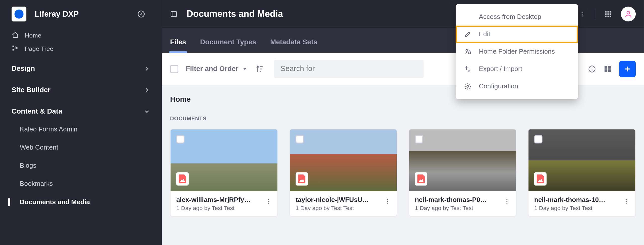  What do you see at coordinates (468, 69) in the screenshot?
I see `transfer-icon` at bounding box center [468, 69].